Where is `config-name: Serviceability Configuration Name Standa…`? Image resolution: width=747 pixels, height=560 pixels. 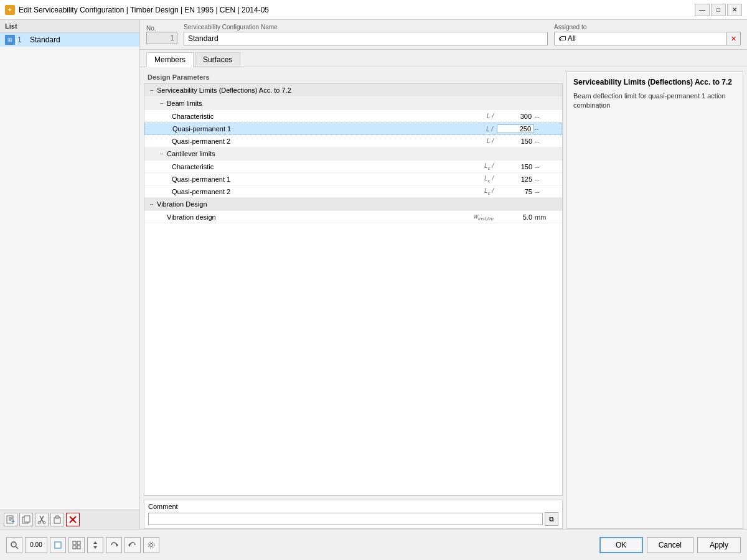
config-name: Serviceability Configuration Name Standa… is located at coordinates (366, 35).